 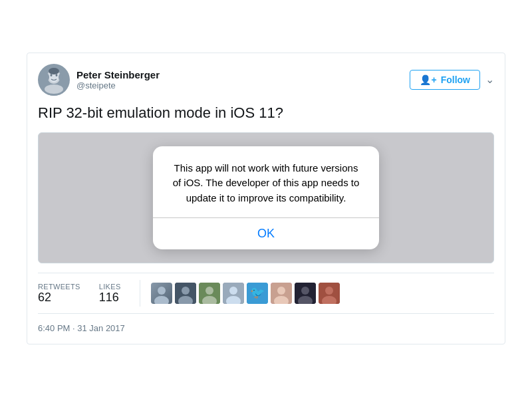 What do you see at coordinates (118, 80) in the screenshot?
I see `user-info: Peter Steinberger @steipete` at bounding box center [118, 80].